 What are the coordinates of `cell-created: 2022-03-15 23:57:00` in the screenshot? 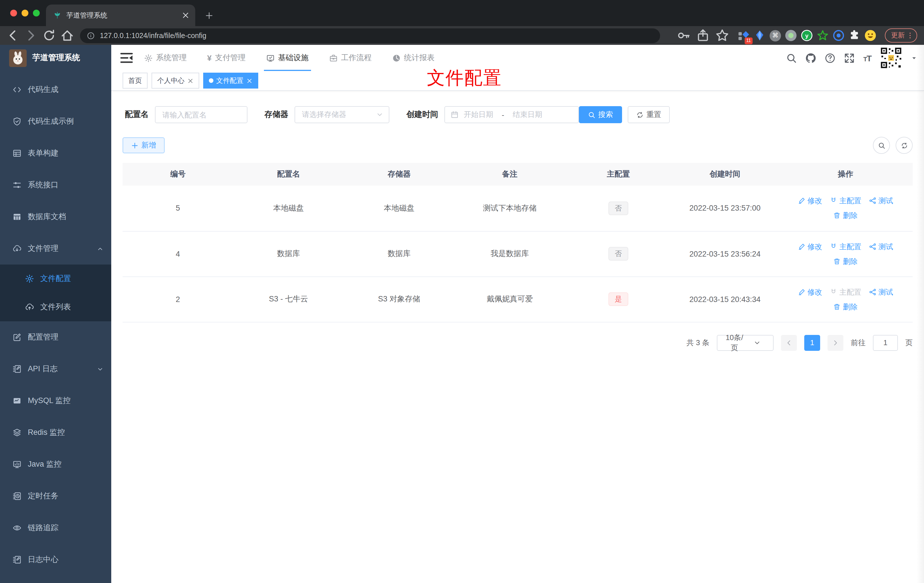 It's located at (725, 208).